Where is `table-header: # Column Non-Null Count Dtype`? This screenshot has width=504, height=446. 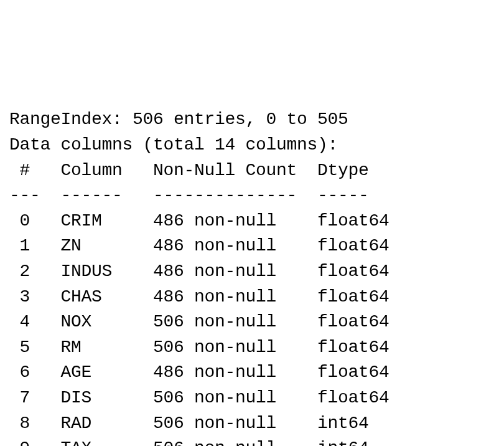 table-header: # Column Non-Null Count Dtype is located at coordinates (252, 171).